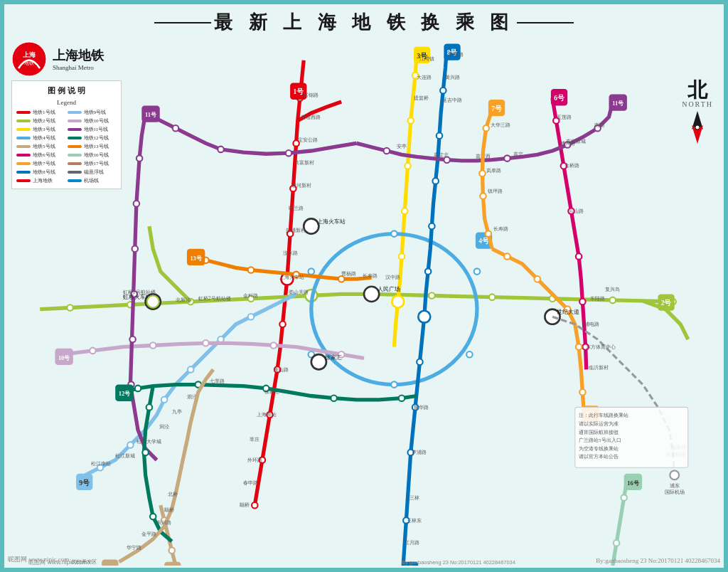 The image size is (728, 572). I want to click on svg-text: 南翔, so click(599, 125).